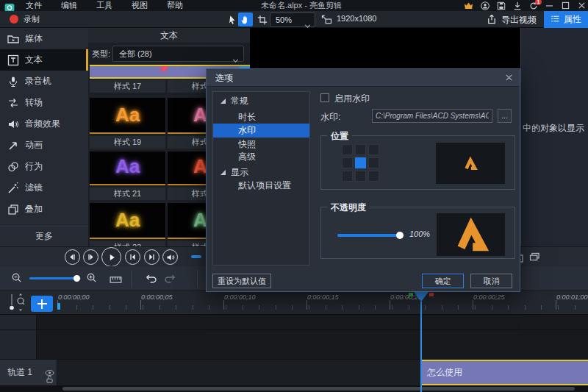 This screenshot has height=392, width=588. Describe the element at coordinates (104, 6) in the screenshot. I see `menu-item: 工具` at that location.